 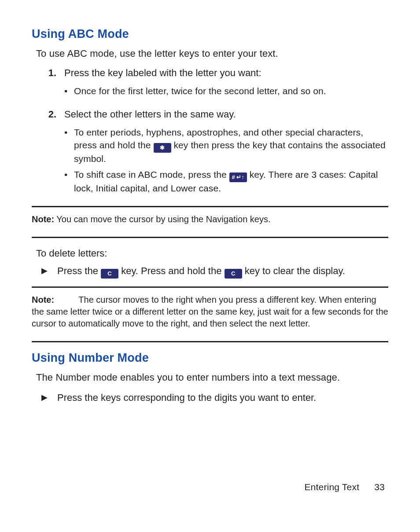 What do you see at coordinates (79, 271) in the screenshot?
I see `text-fragment: Press the` at bounding box center [79, 271].